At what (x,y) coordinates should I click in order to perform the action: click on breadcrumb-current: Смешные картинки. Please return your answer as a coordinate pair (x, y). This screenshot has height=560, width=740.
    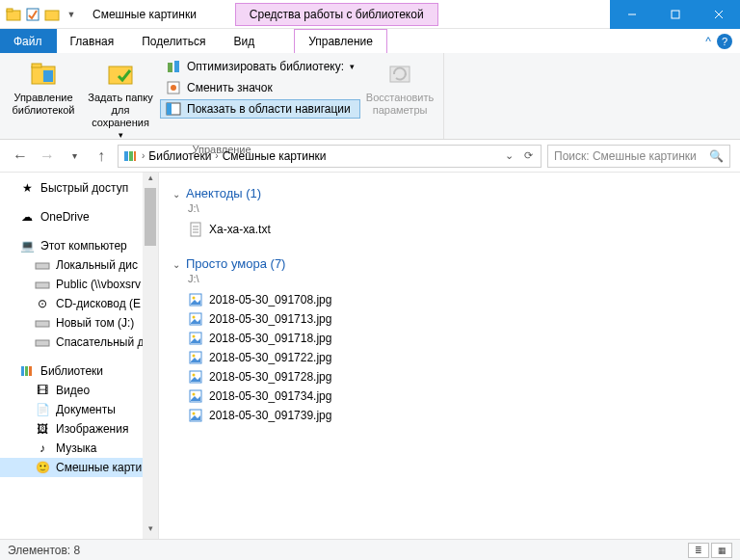
    Looking at the image, I should click on (275, 156).